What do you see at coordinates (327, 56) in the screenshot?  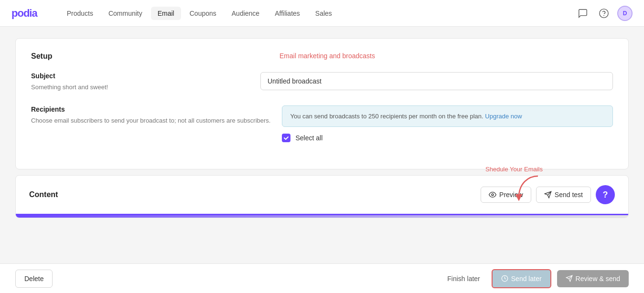 I see `email-breadcrumb: Email marketing and broadcasts` at bounding box center [327, 56].